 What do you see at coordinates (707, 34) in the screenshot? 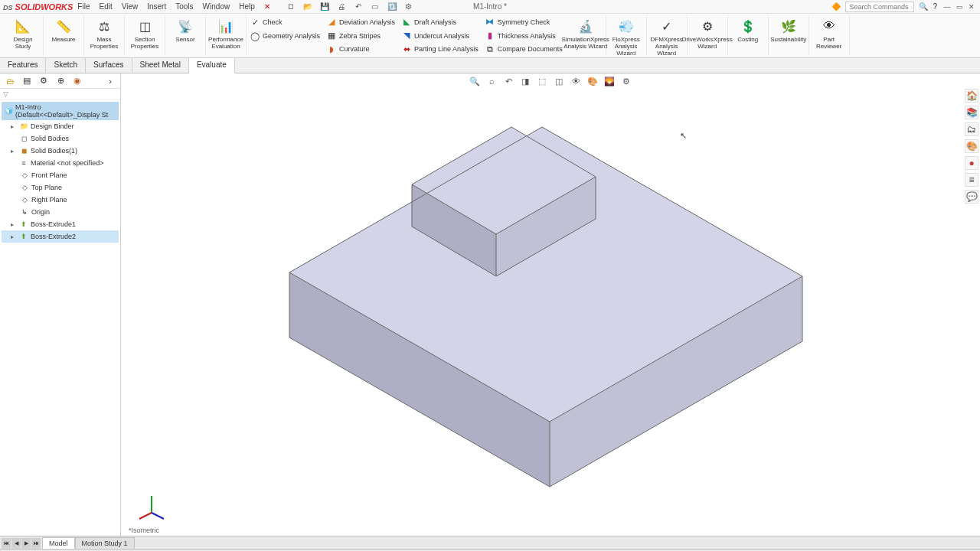
I see `driveworks-button: ⚙DriveWorksXpress Wizard` at bounding box center [707, 34].